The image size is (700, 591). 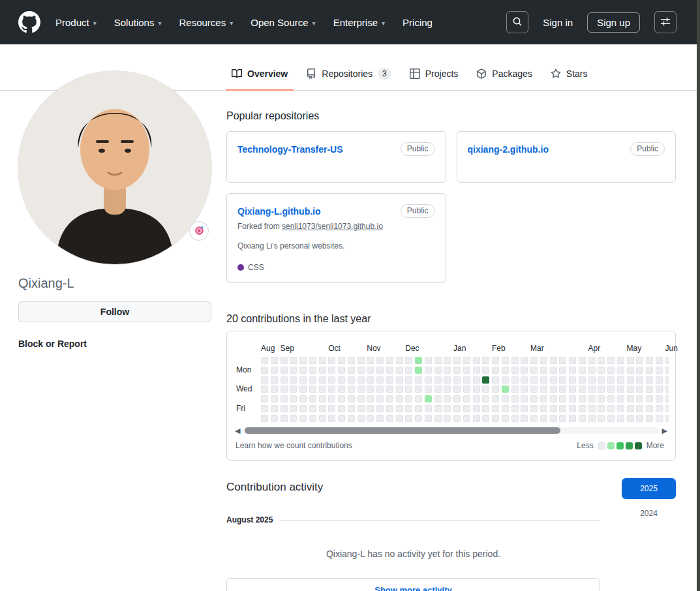 What do you see at coordinates (464, 348) in the screenshot?
I see `graph-month-labels: AugSepOctNovDecJanFebMarAprMayJun` at bounding box center [464, 348].